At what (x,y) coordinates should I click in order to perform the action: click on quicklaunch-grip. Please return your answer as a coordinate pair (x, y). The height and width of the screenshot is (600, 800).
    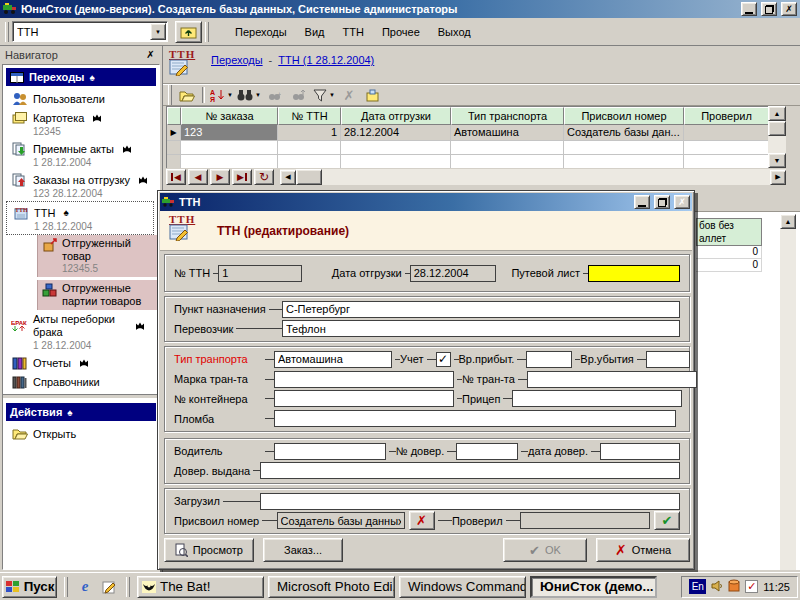
    Looking at the image, I should click on (66, 587).